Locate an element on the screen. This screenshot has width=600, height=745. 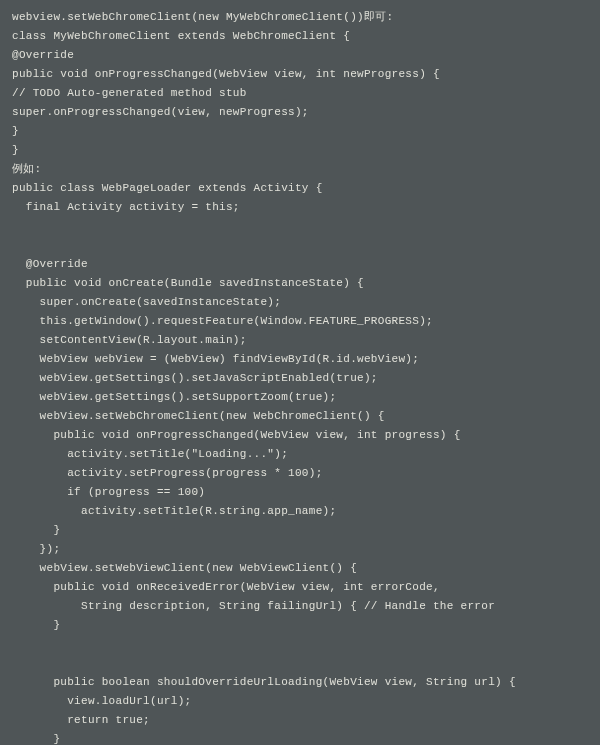
code-line: webView.setWebChromeClient(new WebChrome… is located at coordinates (198, 416).